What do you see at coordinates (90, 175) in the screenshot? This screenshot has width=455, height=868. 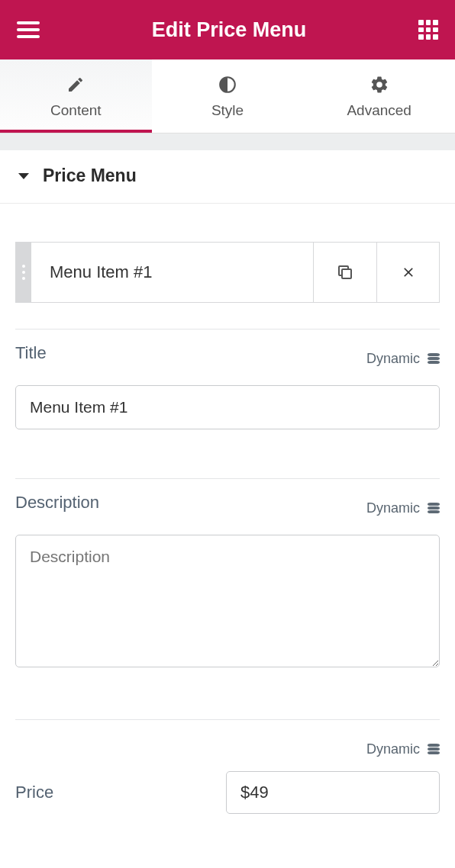 I see `section-title: Price Menu` at bounding box center [90, 175].